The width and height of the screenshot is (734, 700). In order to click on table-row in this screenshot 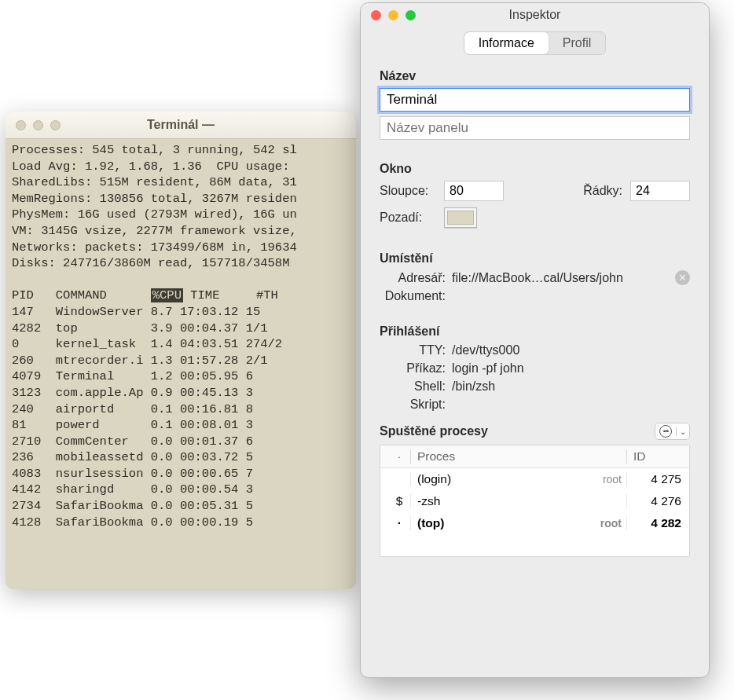, I will do `click(534, 545)`.